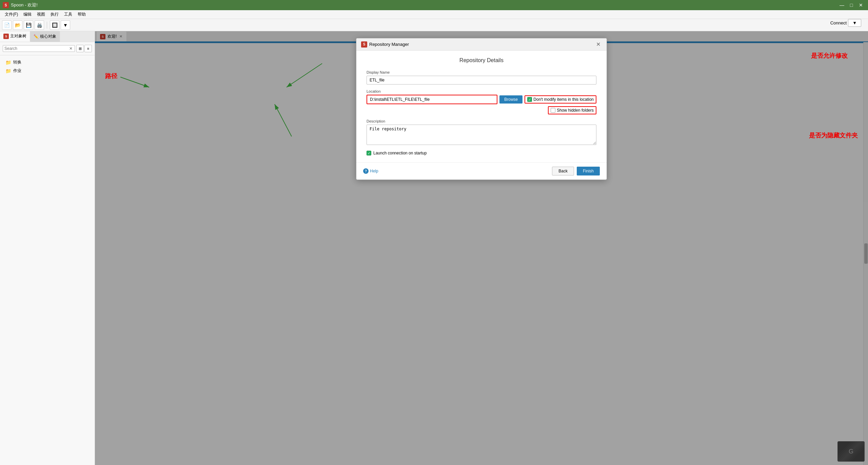 This screenshot has height=465, width=868. I want to click on show-hidden-checkbox-wrap: Show hidden folders, so click(572, 110).